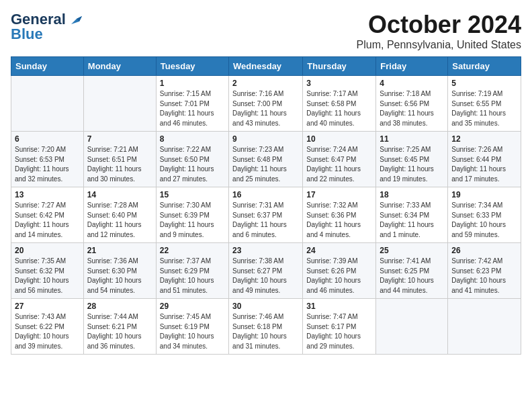  What do you see at coordinates (485, 160) in the screenshot?
I see `calendar-cell: 12Sunrise: 7:26 AMSunset: 6:44 PMDayligh…` at bounding box center [485, 160].